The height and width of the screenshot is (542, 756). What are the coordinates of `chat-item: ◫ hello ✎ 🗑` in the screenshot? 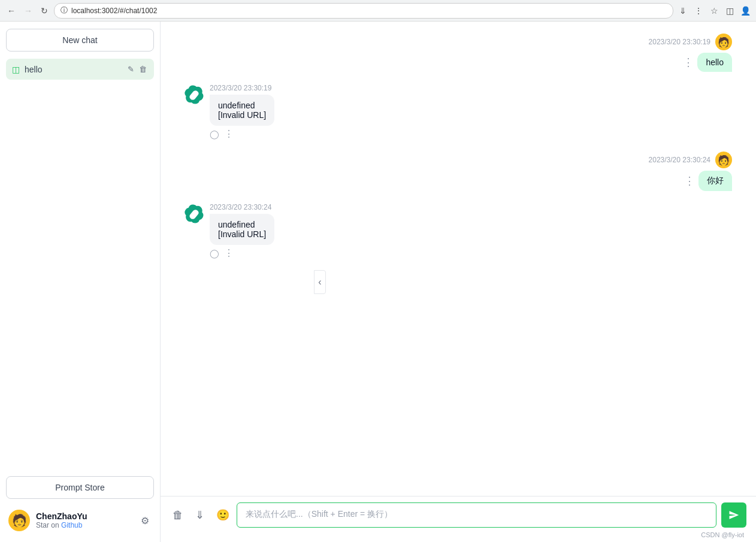 It's located at (80, 69).